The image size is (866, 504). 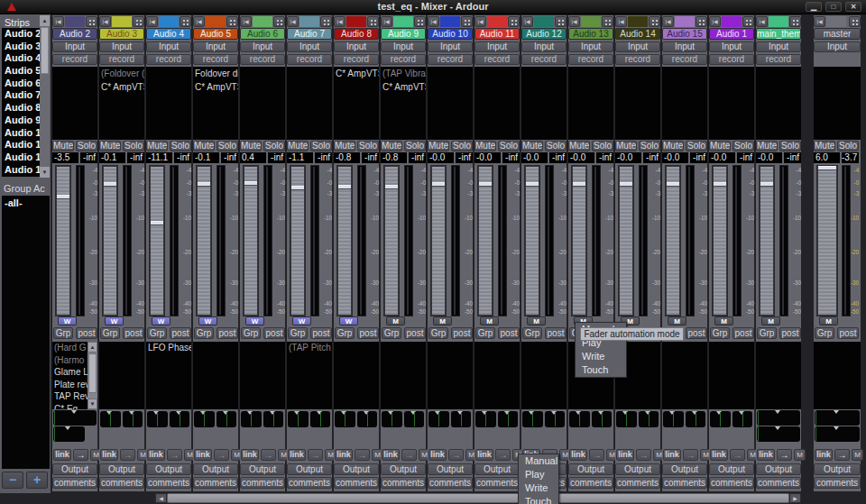 I want to click on scroll-thumb, so click(x=45, y=50).